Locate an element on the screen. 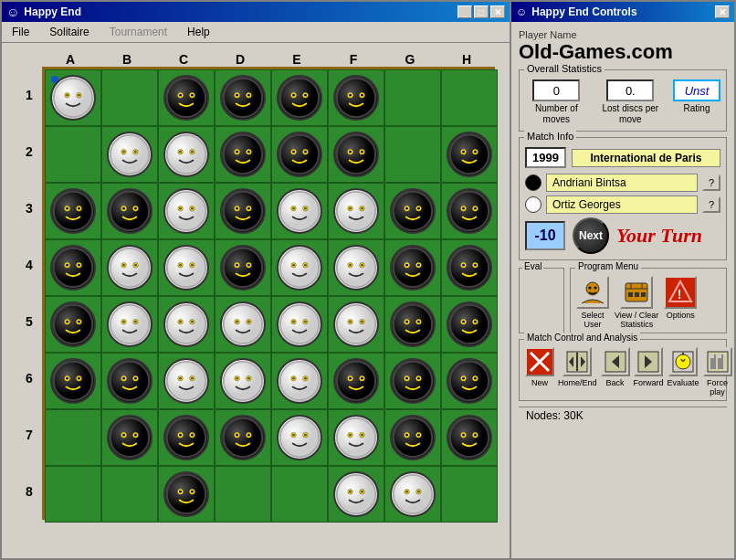  force-play-button: Force play is located at coordinates (718, 372).